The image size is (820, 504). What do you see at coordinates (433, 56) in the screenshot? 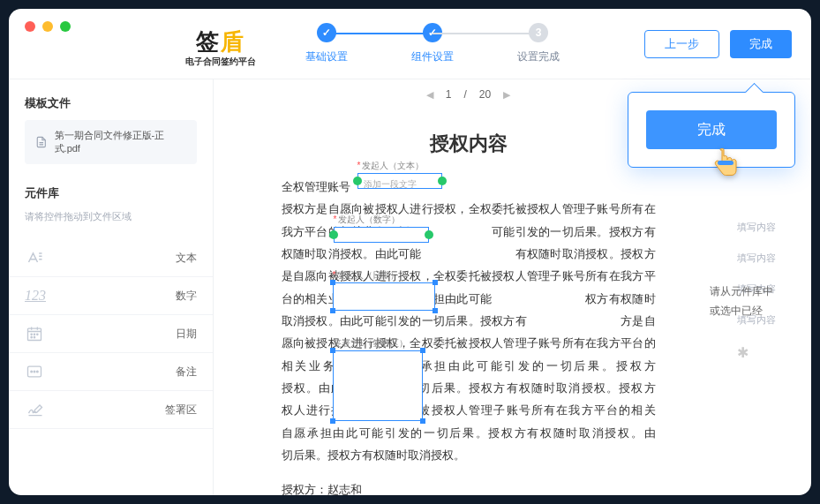
I see `step-label: 组件设置` at bounding box center [433, 56].